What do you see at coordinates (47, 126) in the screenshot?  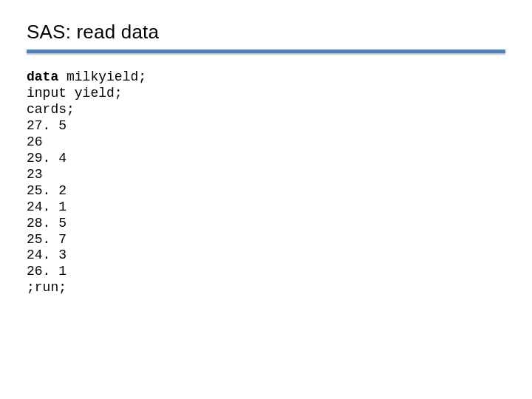 I see `code-value-0: 27. 5` at bounding box center [47, 126].